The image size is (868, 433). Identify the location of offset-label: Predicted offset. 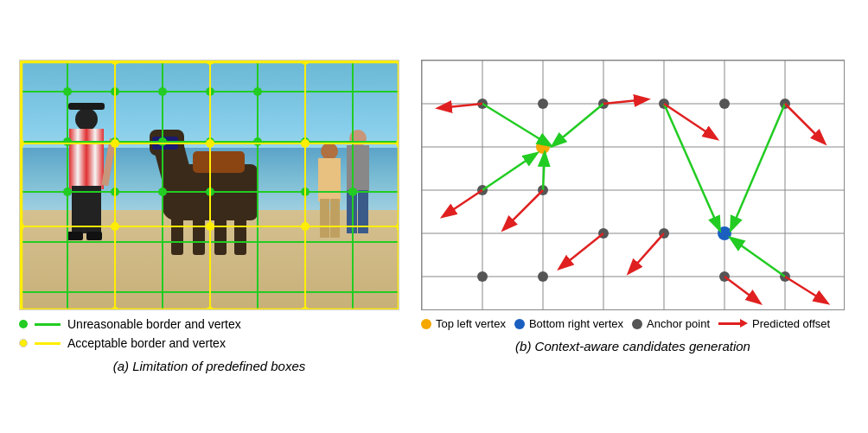
(791, 323).